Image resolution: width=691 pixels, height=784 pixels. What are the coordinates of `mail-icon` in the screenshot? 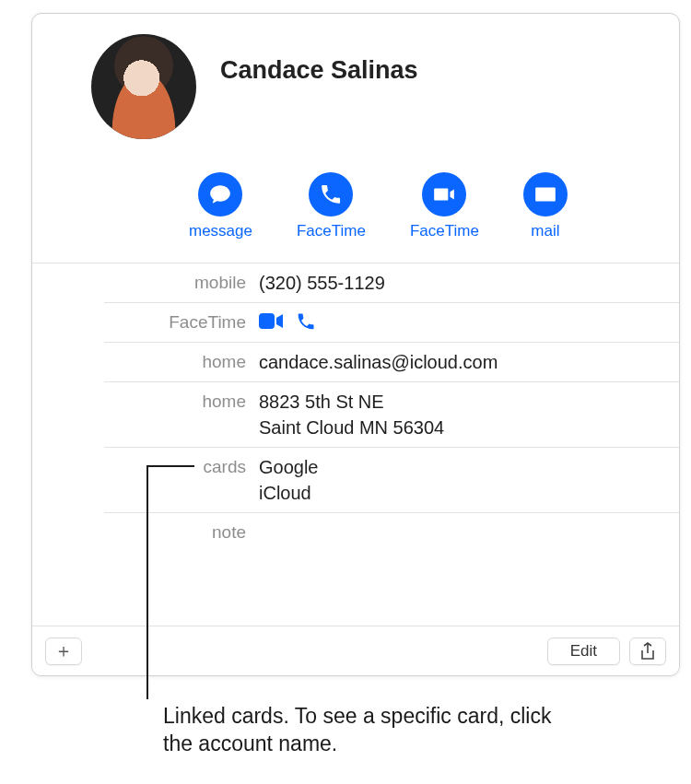 It's located at (545, 194).